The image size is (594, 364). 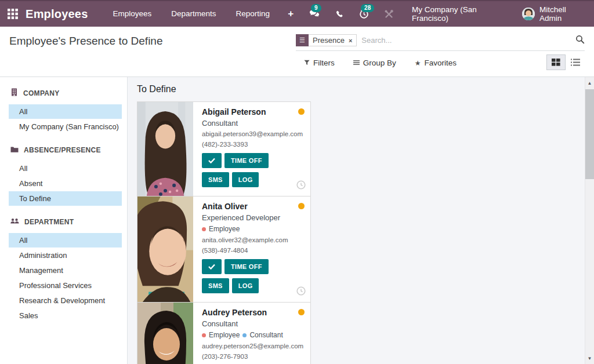 What do you see at coordinates (15, 150) in the screenshot?
I see `folder-icon` at bounding box center [15, 150].